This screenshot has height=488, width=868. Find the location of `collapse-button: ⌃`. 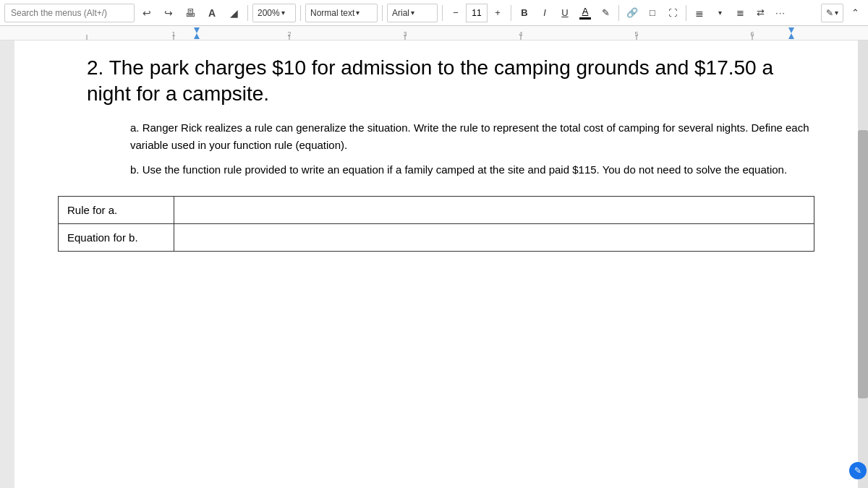

collapse-button: ⌃ is located at coordinates (855, 13).